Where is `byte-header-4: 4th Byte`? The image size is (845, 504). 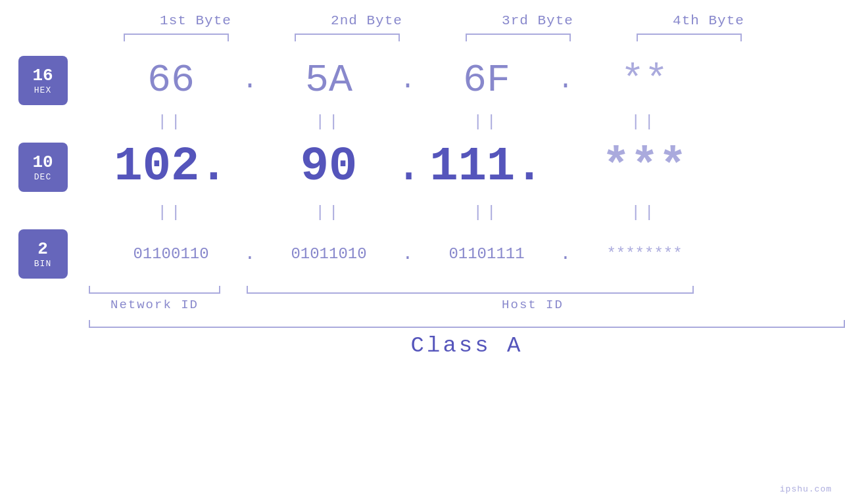 byte-header-4: 4th Byte is located at coordinates (709, 21).